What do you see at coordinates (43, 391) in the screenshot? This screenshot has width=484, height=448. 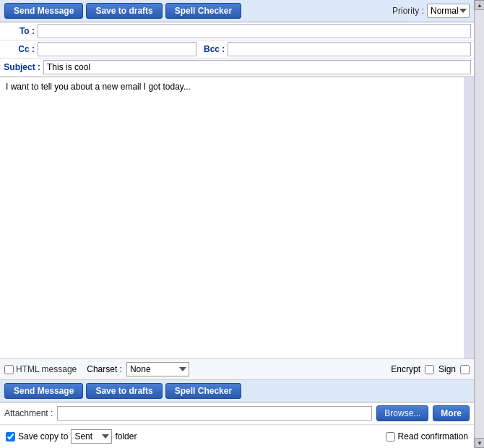 I see `send-message-button-bottom: Send Message` at bounding box center [43, 391].